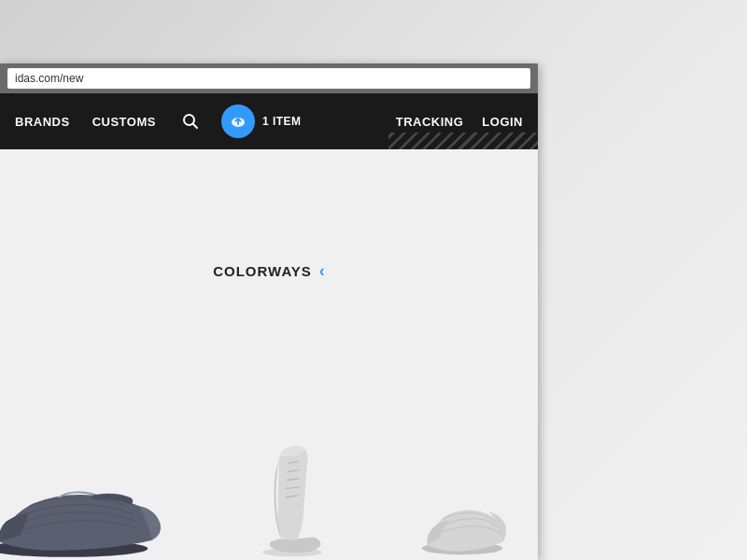 The width and height of the screenshot is (747, 560). I want to click on address-bar, so click(269, 78).